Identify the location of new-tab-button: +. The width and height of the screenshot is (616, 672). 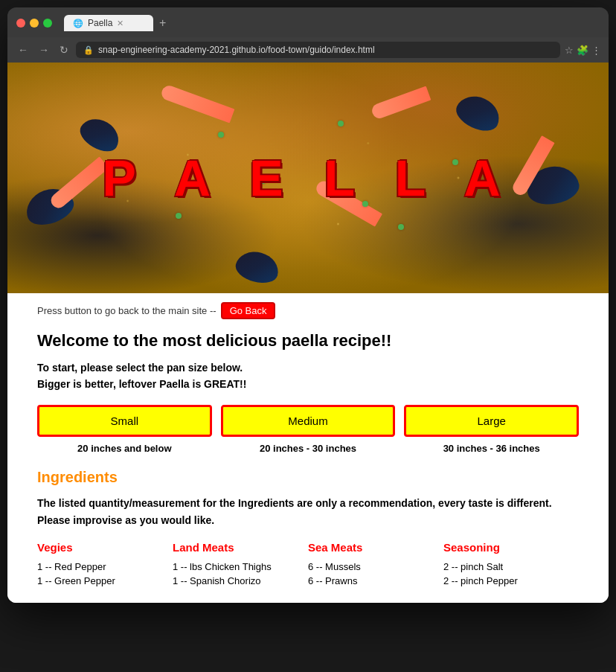
(162, 23).